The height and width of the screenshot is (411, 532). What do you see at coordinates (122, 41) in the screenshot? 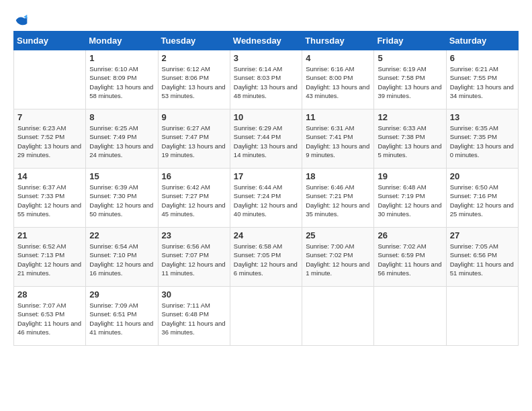
I see `day-of-week-header: Monday` at bounding box center [122, 41].